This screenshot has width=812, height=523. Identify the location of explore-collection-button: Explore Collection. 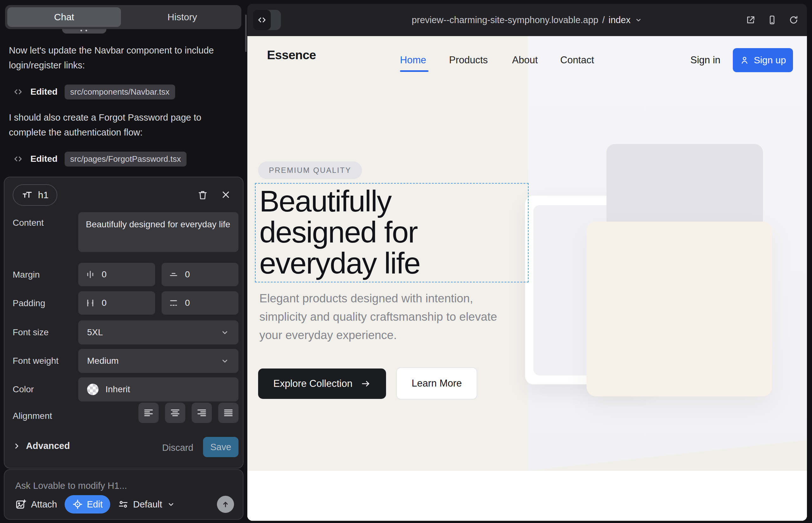
(322, 384).